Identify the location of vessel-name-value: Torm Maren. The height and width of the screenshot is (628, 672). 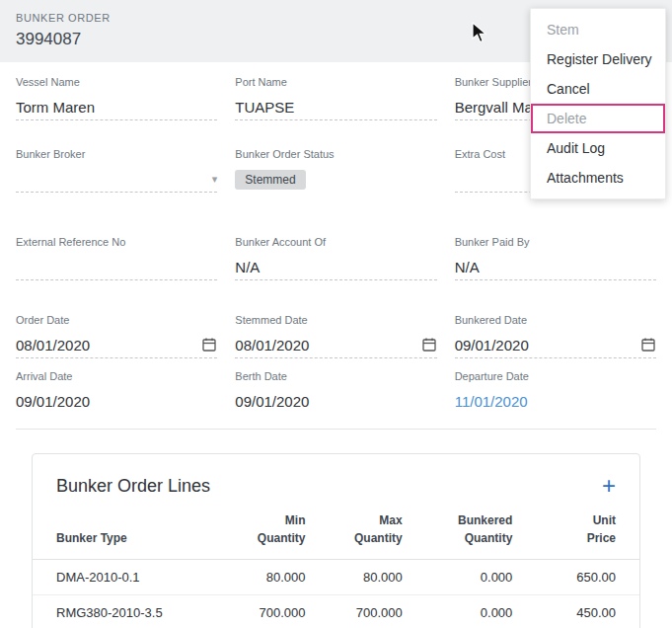
(55, 107).